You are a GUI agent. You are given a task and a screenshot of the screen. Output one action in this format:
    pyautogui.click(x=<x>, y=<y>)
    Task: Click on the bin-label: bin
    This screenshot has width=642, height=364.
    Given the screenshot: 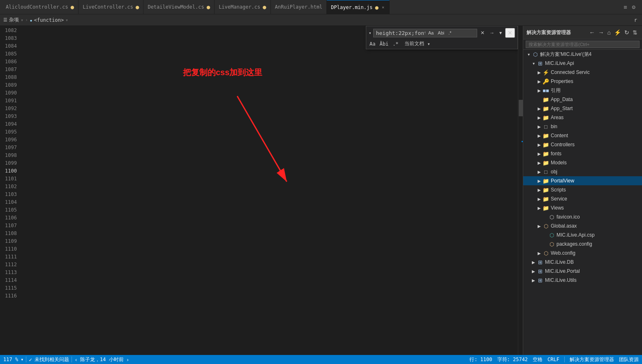 What is the action you would take?
    pyautogui.click(x=554, y=127)
    